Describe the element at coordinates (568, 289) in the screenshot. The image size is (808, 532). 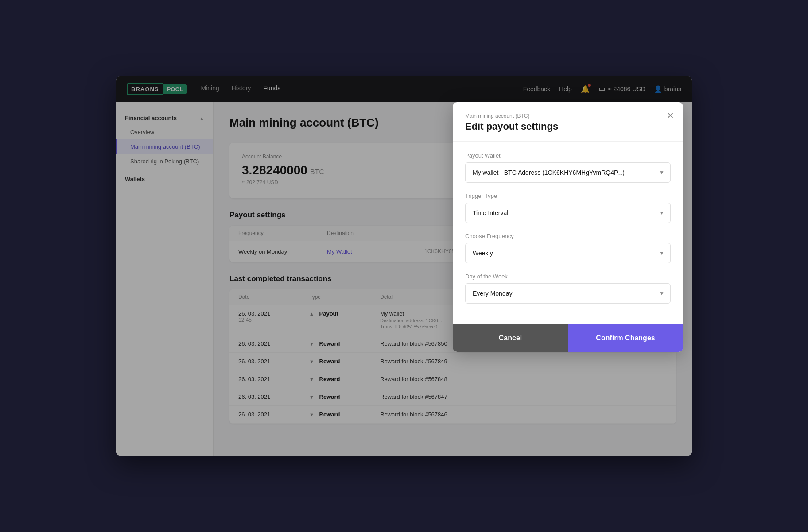
I see `day-of-week-group: Day of the Week Every Monday ▼` at that location.